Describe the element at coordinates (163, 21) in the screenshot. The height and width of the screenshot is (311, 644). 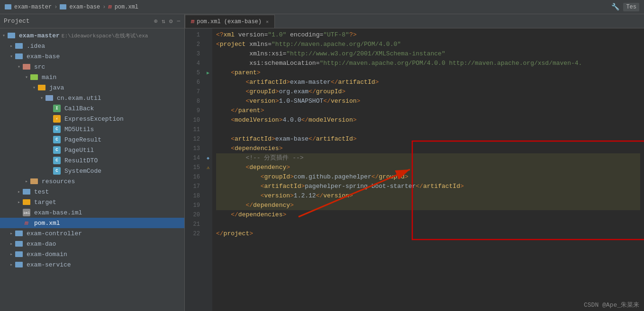
I see `sort-icon: ⇅` at that location.